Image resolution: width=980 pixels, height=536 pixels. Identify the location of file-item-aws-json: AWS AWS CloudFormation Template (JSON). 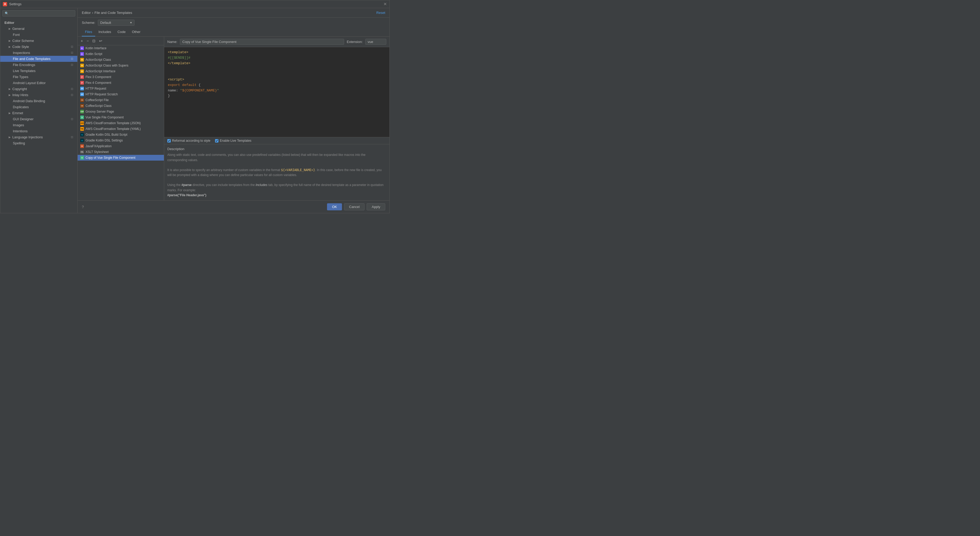
(121, 123).